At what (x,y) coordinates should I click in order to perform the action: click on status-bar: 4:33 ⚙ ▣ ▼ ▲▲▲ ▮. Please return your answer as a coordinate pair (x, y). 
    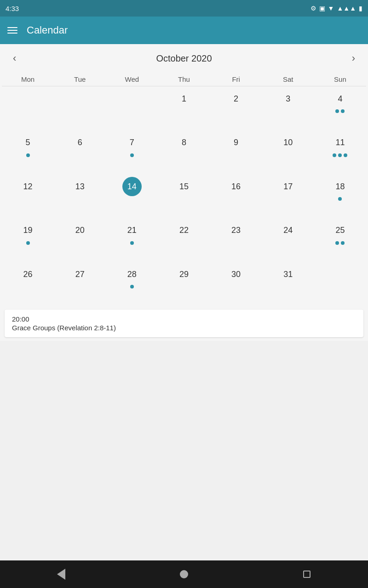
    Looking at the image, I should click on (184, 8).